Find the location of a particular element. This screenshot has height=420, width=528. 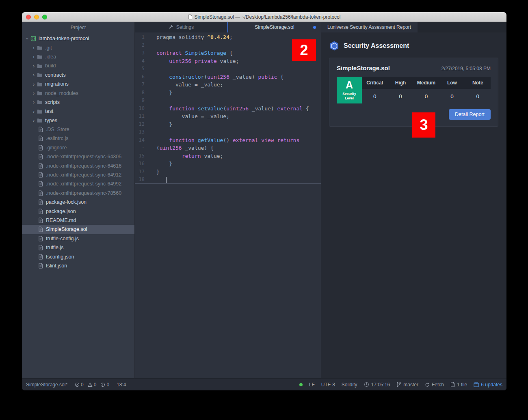

inspection-info-circle: 0 is located at coordinates (105, 385).